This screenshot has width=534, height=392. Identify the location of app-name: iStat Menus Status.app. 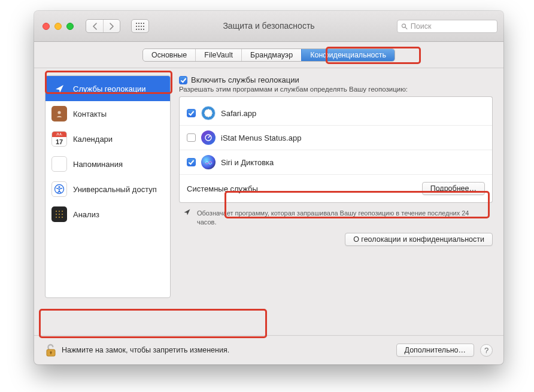
(261, 138).